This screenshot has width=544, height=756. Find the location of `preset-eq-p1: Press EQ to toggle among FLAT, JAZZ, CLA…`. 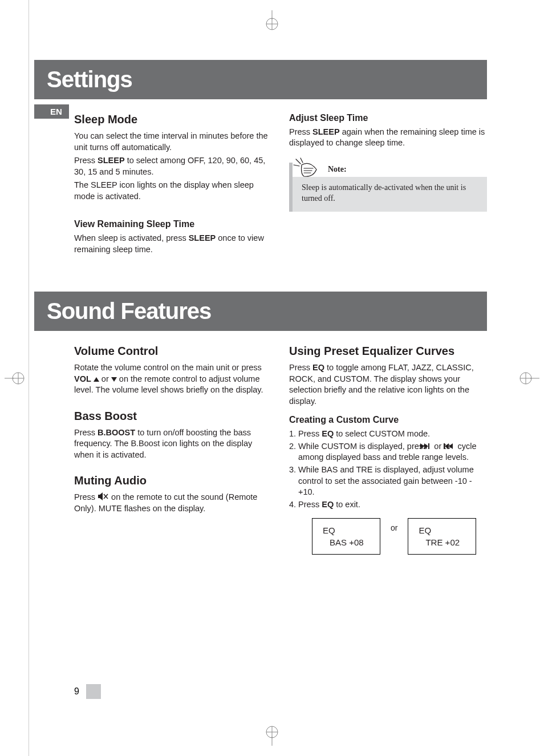

preset-eq-p1: Press EQ to toggle among FLAT, JAZZ, CLA… is located at coordinates (388, 385).